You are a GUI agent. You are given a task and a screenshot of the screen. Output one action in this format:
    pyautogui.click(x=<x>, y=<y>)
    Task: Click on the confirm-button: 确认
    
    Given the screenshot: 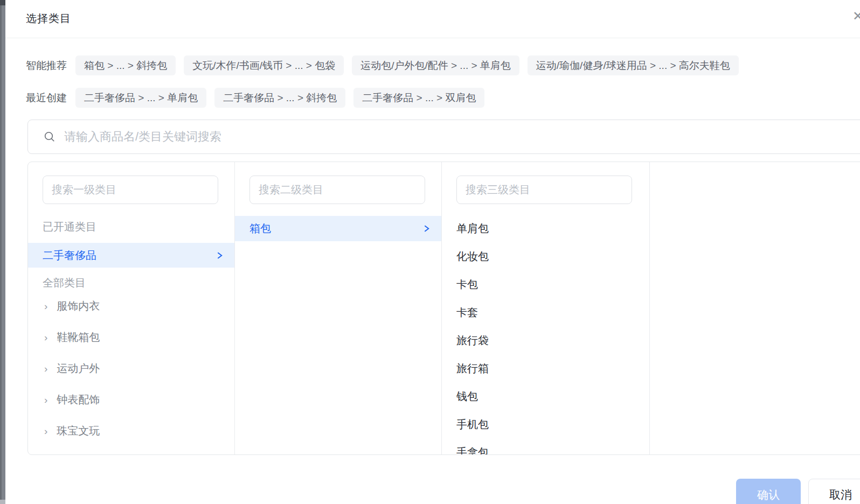 What is the action you would take?
    pyautogui.click(x=768, y=491)
    